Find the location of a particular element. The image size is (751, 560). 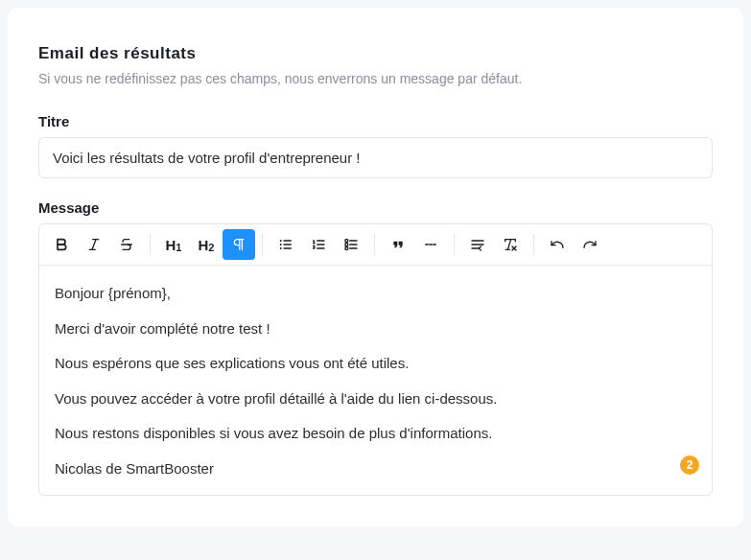

message-line: Vous pouvez accéder à votre profil détai… is located at coordinates (376, 399).